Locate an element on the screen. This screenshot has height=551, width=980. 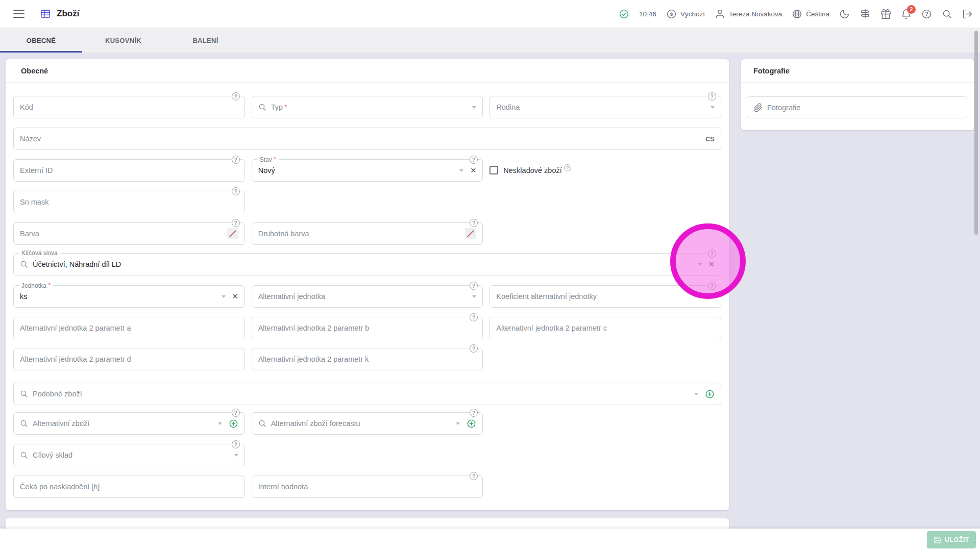
tab-obecne: OBECNÉ is located at coordinates (41, 40).